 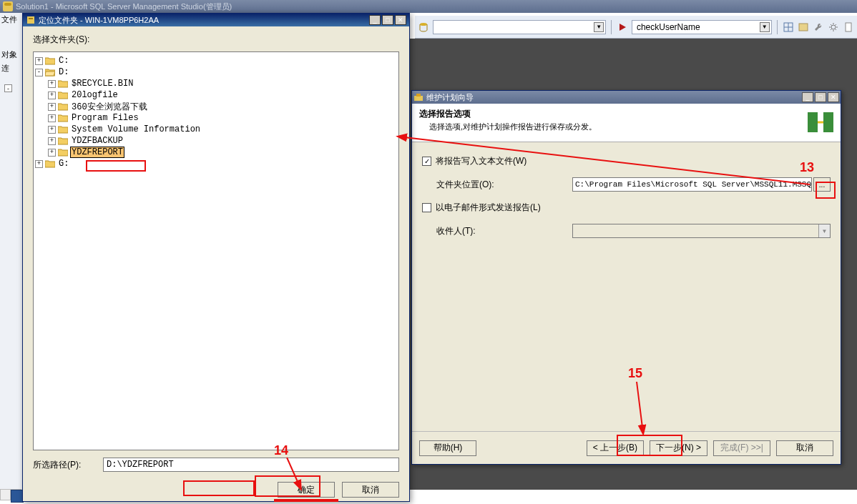 What do you see at coordinates (701, 231) in the screenshot?
I see `recipient-combo: ▼` at bounding box center [701, 231].